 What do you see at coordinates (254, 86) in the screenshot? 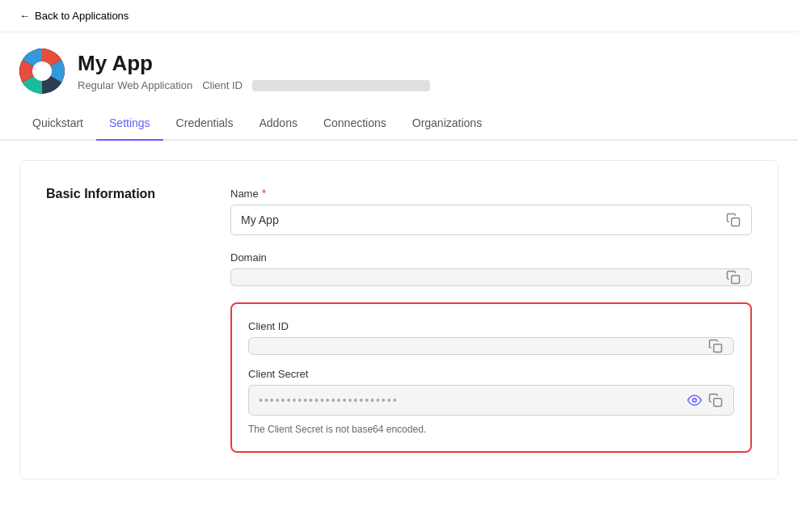
I see `app-meta: Regular Web Application Client ID` at bounding box center [254, 86].